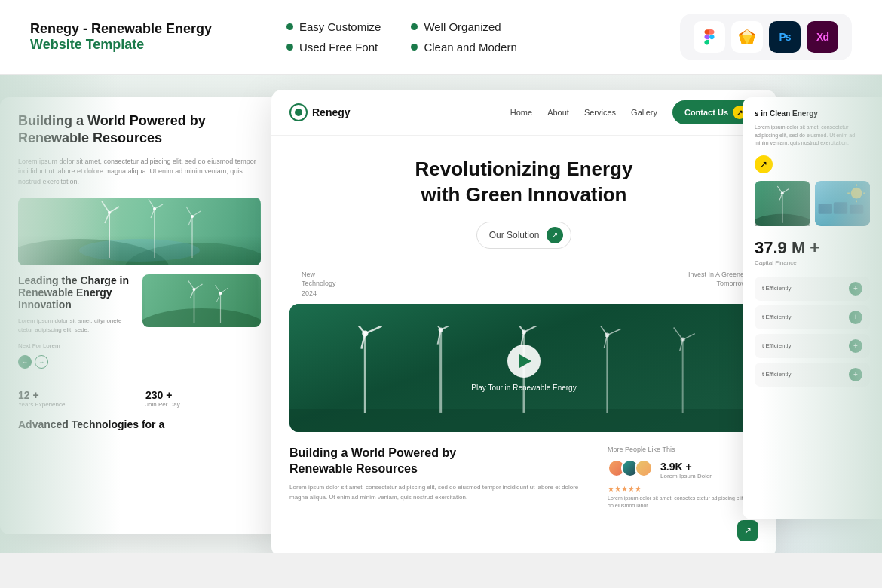 The width and height of the screenshot is (882, 588). I want to click on sketch-icon, so click(747, 37).